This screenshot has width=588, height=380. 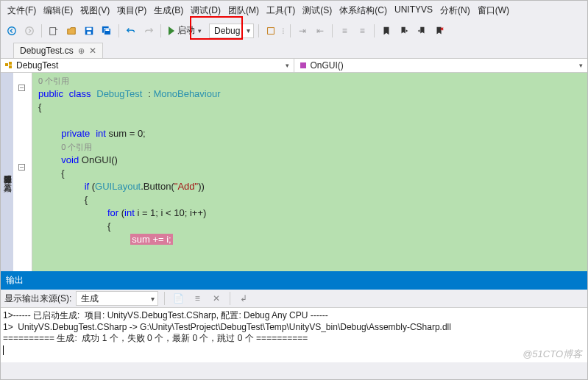 What do you see at coordinates (29, 31) in the screenshot?
I see `nav-forward-icon` at bounding box center [29, 31].